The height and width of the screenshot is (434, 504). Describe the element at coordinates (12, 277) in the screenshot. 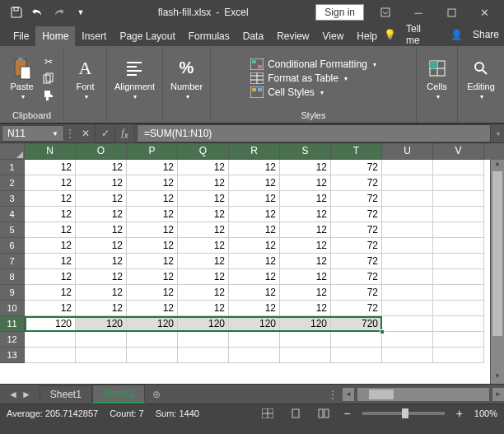

I see `row-header: 8` at that location.